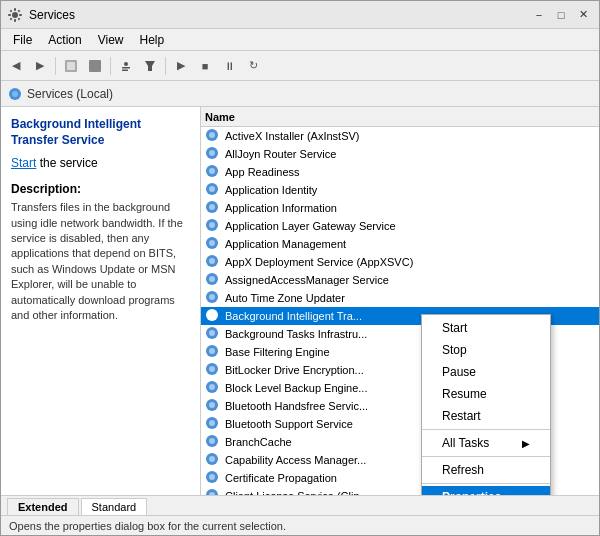  What do you see at coordinates (400, 136) in the screenshot?
I see `list-item: ActiveX Installer (AxInstSV)` at bounding box center [400, 136].